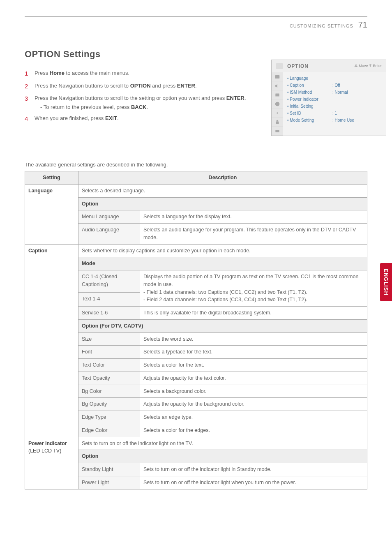  I want to click on osd-row: • Initial Setting, so click(334, 106).